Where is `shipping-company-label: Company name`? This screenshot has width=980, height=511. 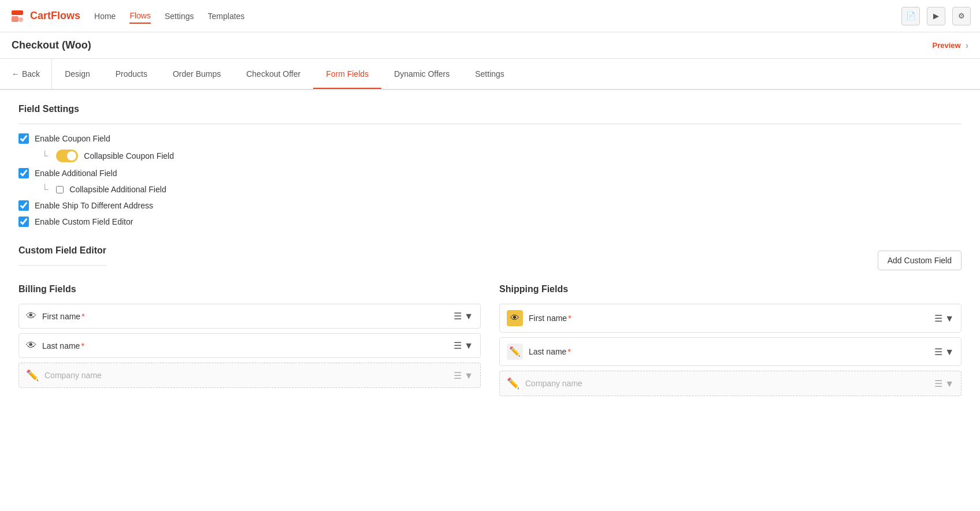
shipping-company-label: Company name is located at coordinates (727, 383).